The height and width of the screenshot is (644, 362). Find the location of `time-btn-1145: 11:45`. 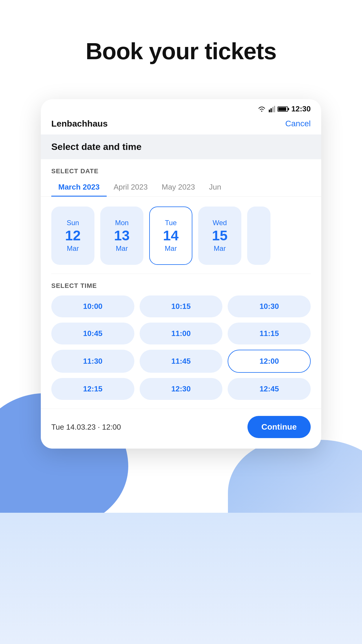

time-btn-1145: 11:45 is located at coordinates (181, 361).